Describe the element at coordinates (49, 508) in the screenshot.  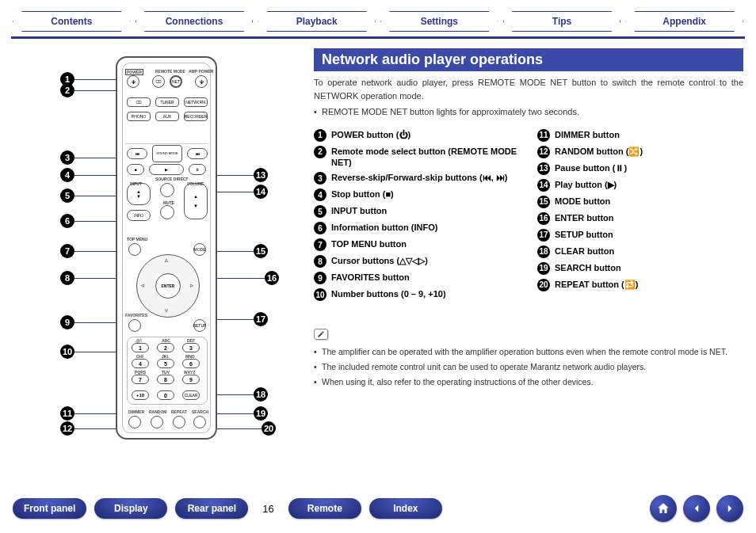
I see `nav-front-panel: Front panel` at that location.